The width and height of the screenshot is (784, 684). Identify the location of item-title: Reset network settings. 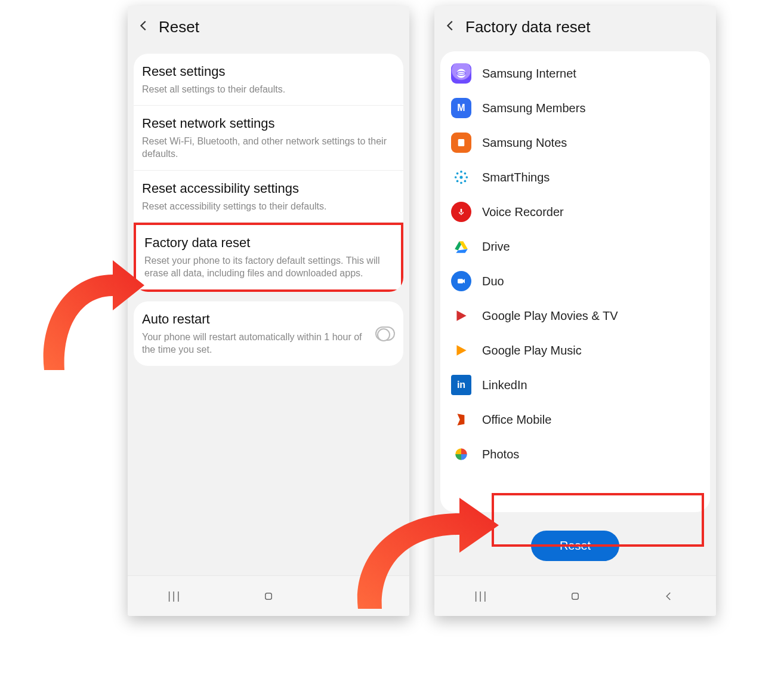
(268, 124).